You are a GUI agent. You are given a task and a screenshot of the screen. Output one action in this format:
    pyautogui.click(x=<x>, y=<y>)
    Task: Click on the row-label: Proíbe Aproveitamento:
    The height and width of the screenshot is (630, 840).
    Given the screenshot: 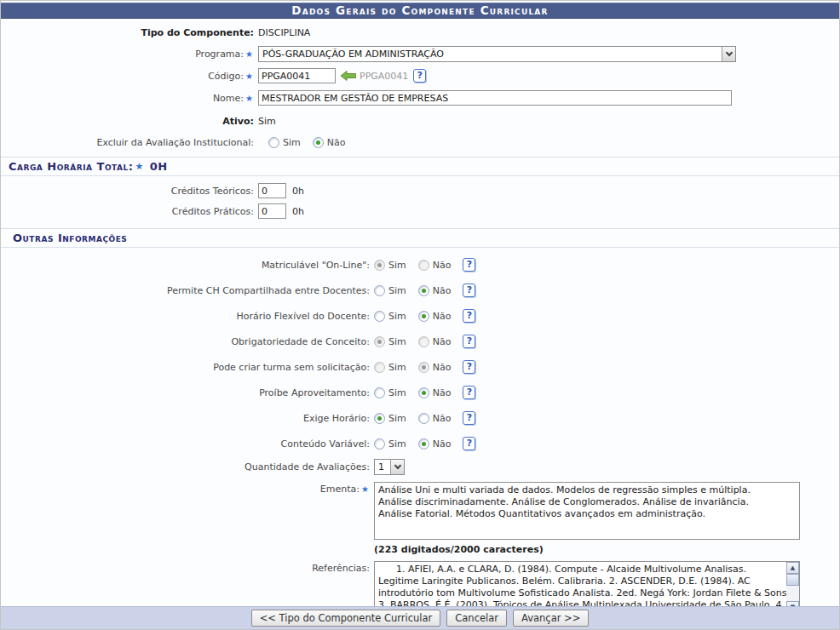 What is the action you would take?
    pyautogui.click(x=187, y=393)
    